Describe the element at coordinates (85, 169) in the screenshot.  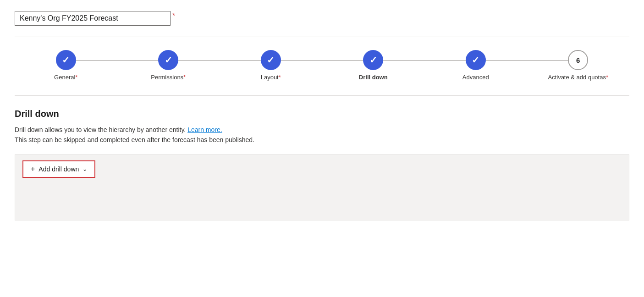
I see `chevron-down-icon: ⌄` at that location.